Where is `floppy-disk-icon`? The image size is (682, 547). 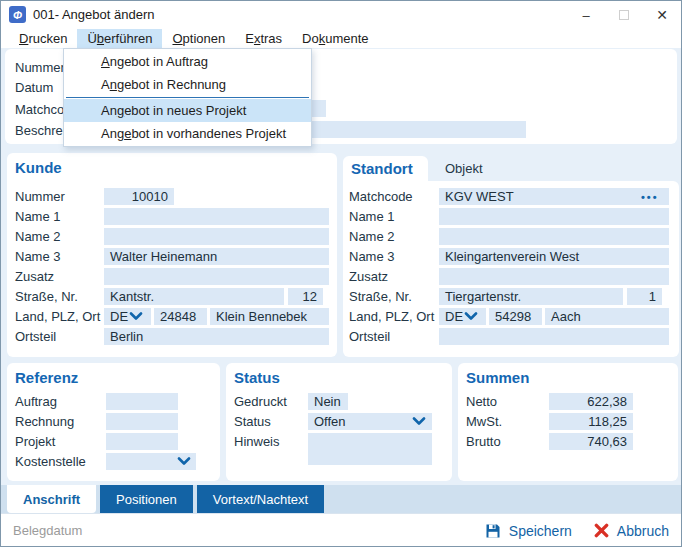
floppy-disk-icon is located at coordinates (493, 531).